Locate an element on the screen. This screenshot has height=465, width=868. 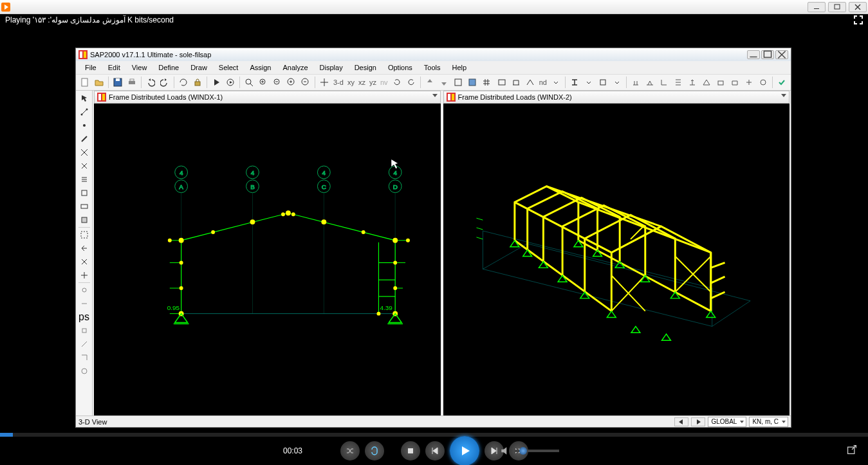
tb-assign9-icon is located at coordinates (749, 82).